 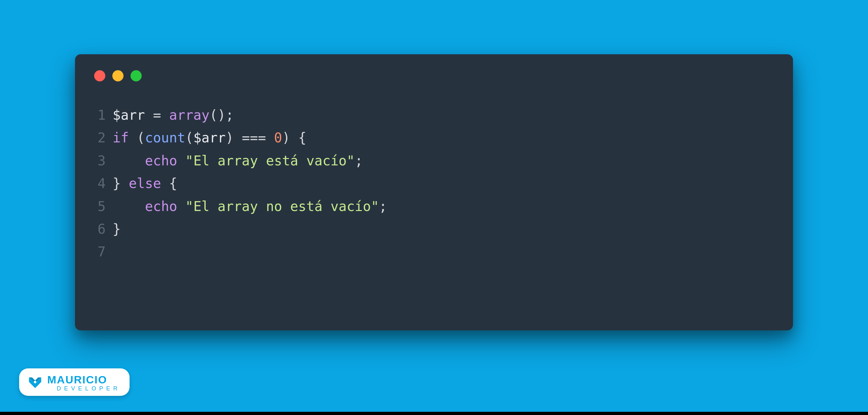 I want to click on line-content: $arr = array();, so click(x=173, y=115).